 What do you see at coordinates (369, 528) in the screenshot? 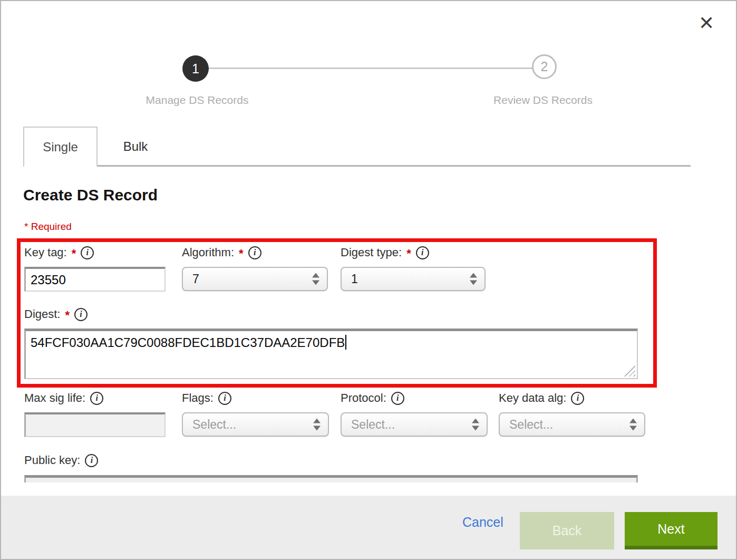
I see `dialog-footer: Cancel Back Next` at bounding box center [369, 528].